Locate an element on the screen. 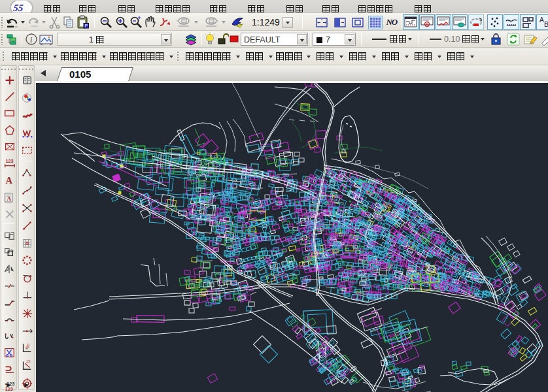  svg-text: i is located at coordinates (31, 40).